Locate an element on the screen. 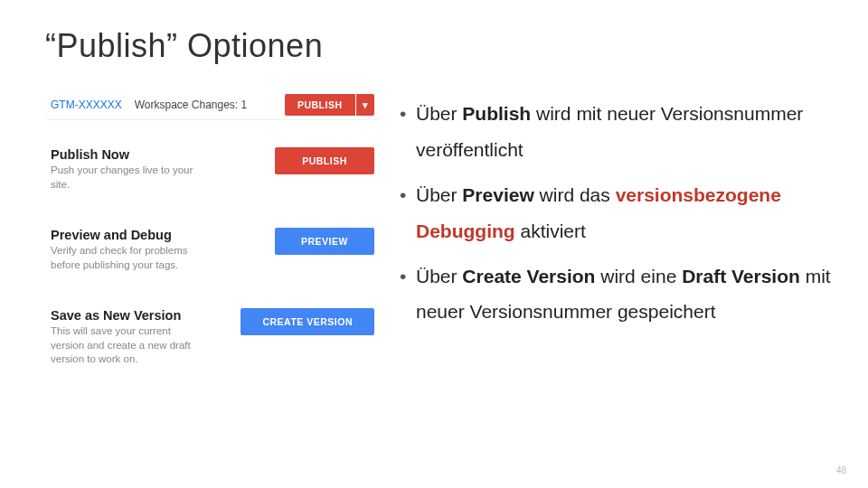 This screenshot has height=488, width=868. option-desc: This will save your current version and … is located at coordinates (127, 345).